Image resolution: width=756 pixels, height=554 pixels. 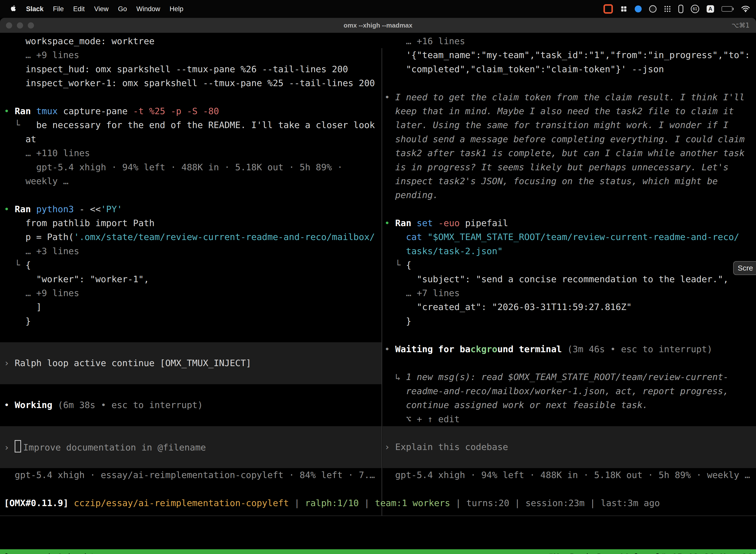 What do you see at coordinates (31, 25) in the screenshot?
I see `zoom-button` at bounding box center [31, 25].